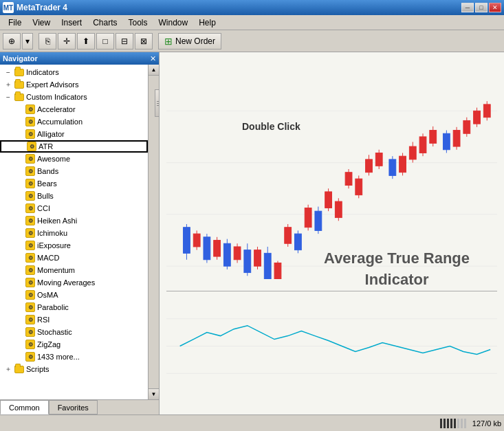  What do you see at coordinates (8, 85) in the screenshot?
I see `tree-expander-expert-advisors: ＋` at bounding box center [8, 85].